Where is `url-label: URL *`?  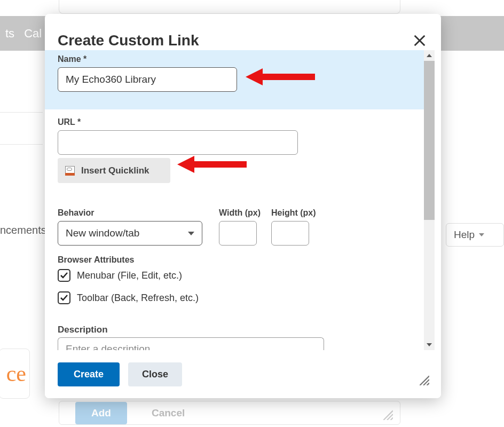 url-label: URL * is located at coordinates (69, 122).